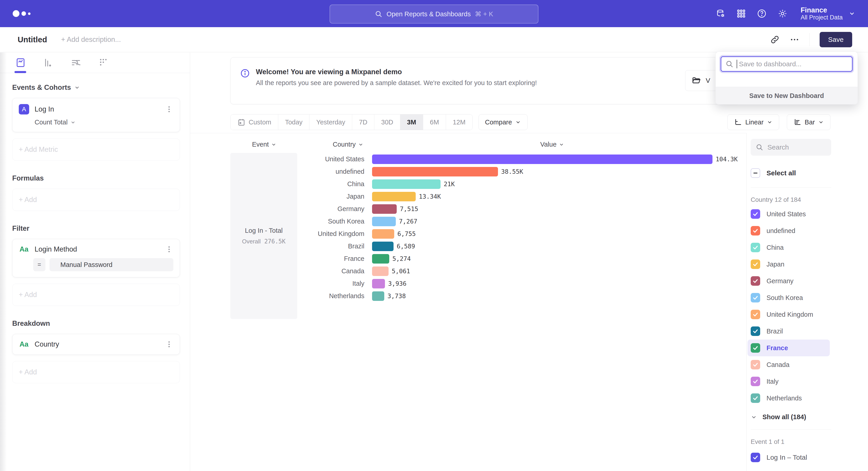  What do you see at coordinates (394, 197) in the screenshot?
I see `bar-japan` at bounding box center [394, 197].